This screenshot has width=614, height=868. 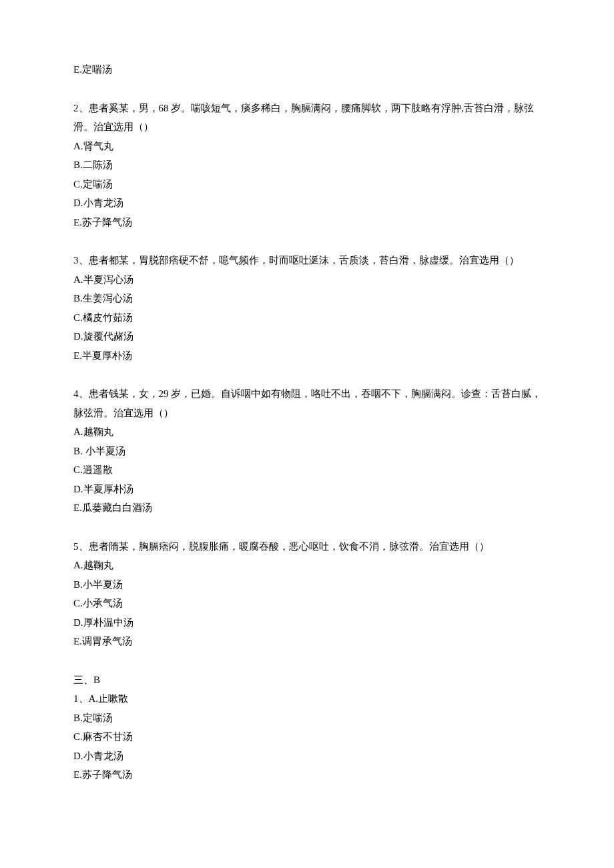 I want to click on question-3: 3、患者都某，胃脱部痞硬不舒，噫气频作，时而呕吐涎沫，舌质淡，苔白滑，脉虚缓。治…, so click(x=310, y=308).